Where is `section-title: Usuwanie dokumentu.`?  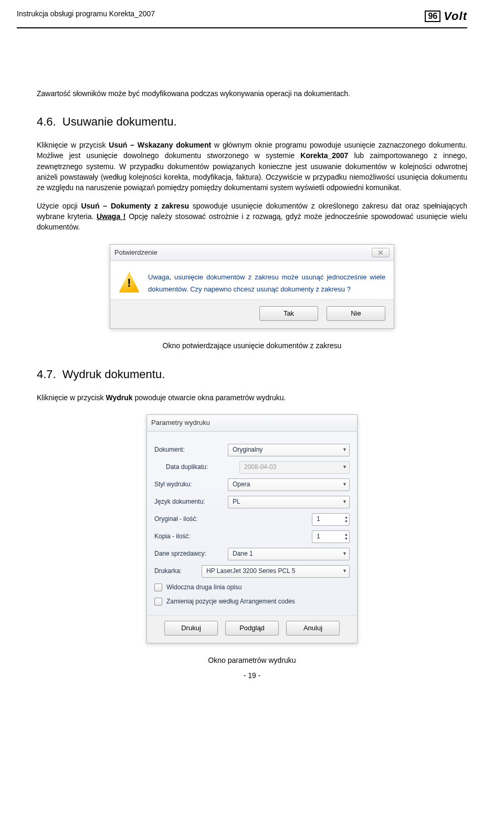 section-title: Usuwanie dokumentu. is located at coordinates (120, 122).